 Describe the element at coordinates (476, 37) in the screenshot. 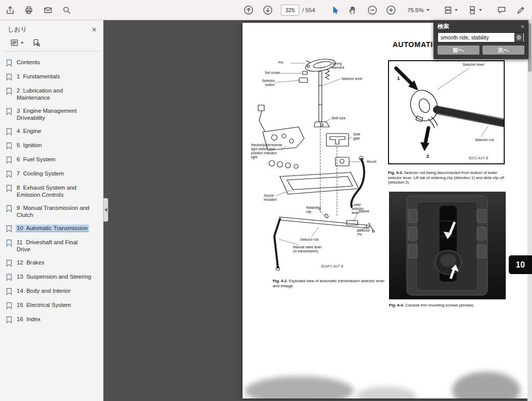

I see `search-input` at that location.